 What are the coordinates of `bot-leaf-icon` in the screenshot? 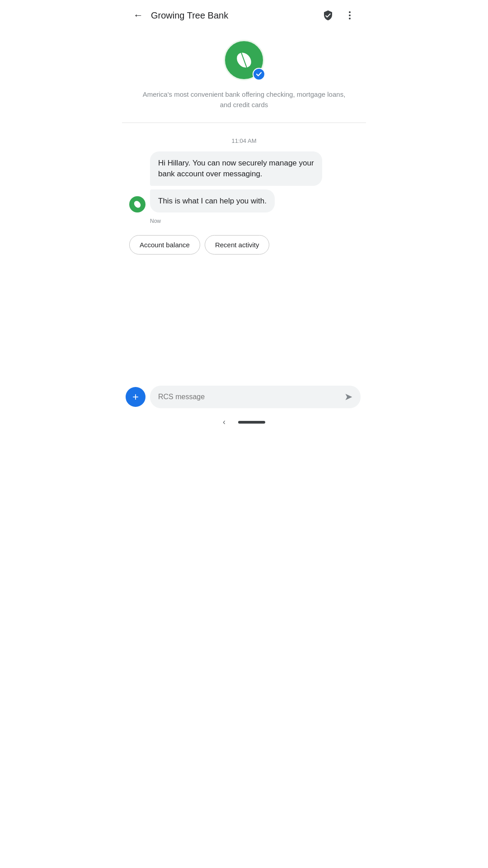 It's located at (137, 204).